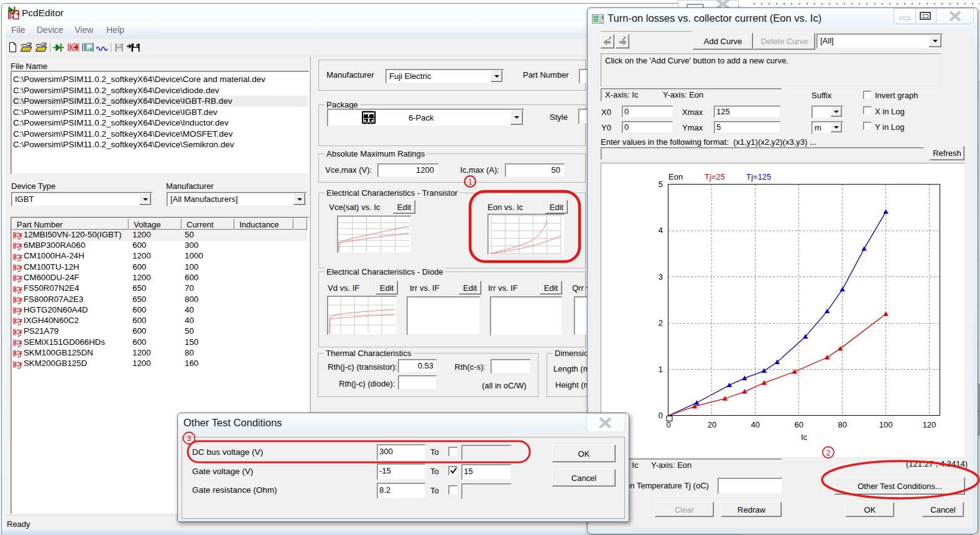 The height and width of the screenshot is (535, 980). What do you see at coordinates (930, 425) in the screenshot?
I see `svg-text: 120` at bounding box center [930, 425].